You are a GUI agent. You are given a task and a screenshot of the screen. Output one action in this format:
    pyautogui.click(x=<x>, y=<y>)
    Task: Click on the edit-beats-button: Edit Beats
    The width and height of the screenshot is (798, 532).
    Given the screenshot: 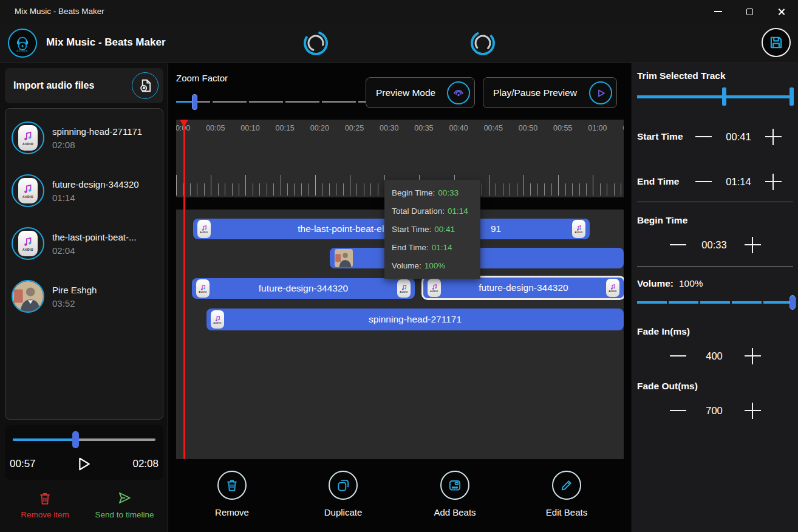 What is the action you would take?
    pyautogui.click(x=567, y=494)
    